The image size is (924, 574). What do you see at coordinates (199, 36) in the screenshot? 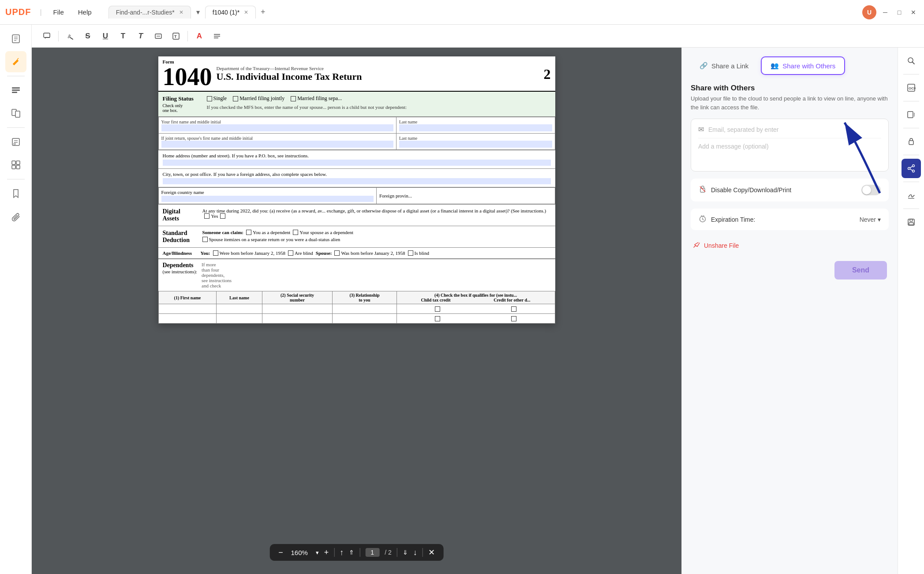
I see `tool-color: A` at bounding box center [199, 36].